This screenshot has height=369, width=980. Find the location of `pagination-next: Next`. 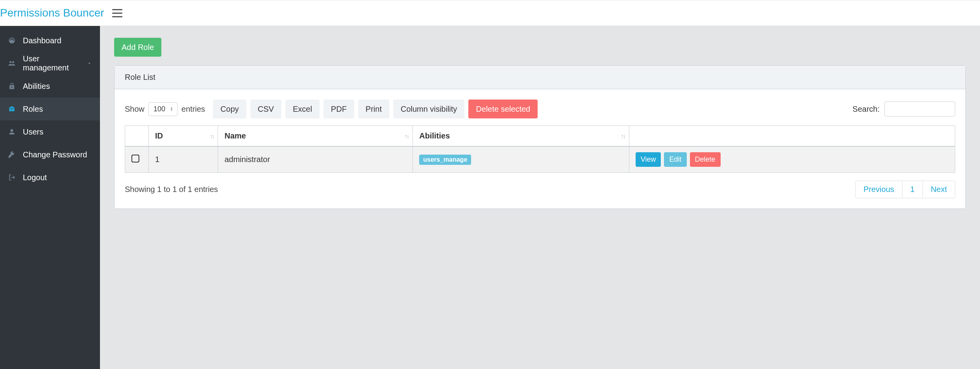

pagination-next: Next is located at coordinates (939, 190).